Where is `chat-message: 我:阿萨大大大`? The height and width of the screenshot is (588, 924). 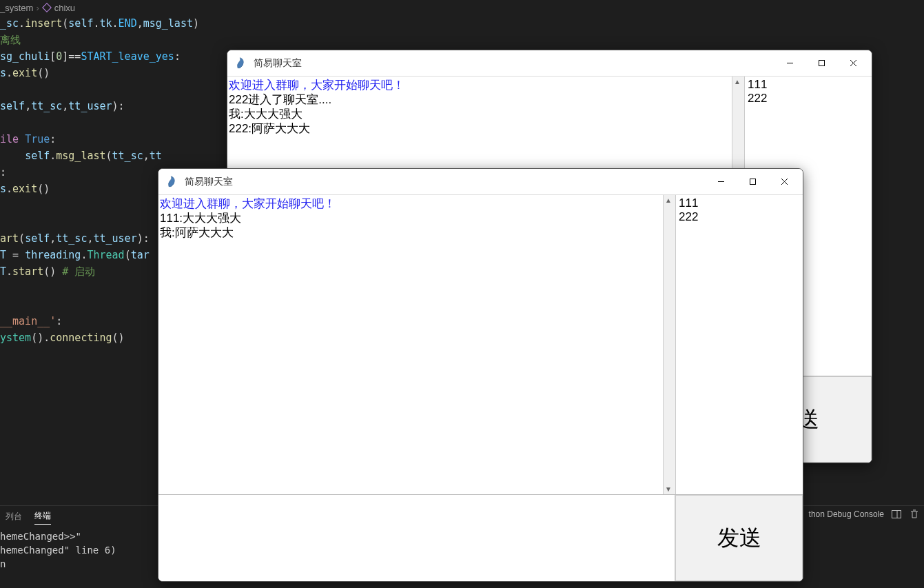
chat-message: 我:阿萨大大大 is located at coordinates (411, 233).